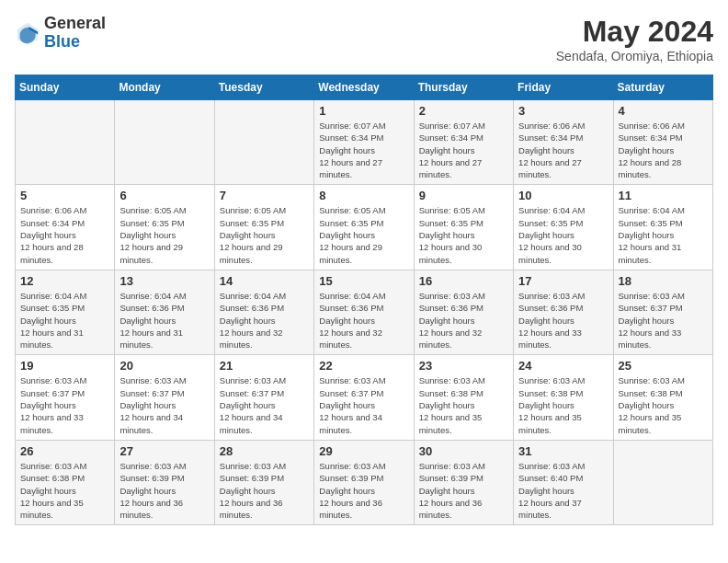 This screenshot has width=728, height=563. I want to click on page-header: General Blue May 2024 Sendafa, Oromiya, …, so click(364, 39).